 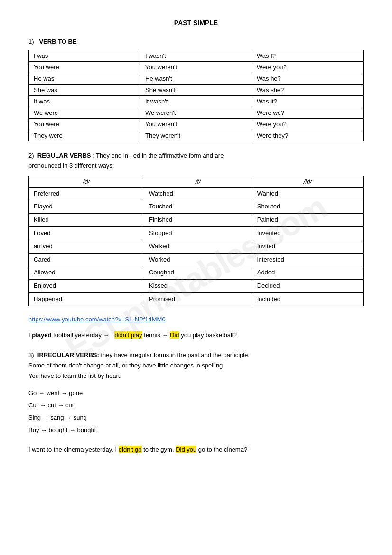 What do you see at coordinates (198, 299) in the screenshot?
I see `regular-verb-cell: Promised` at bounding box center [198, 299].